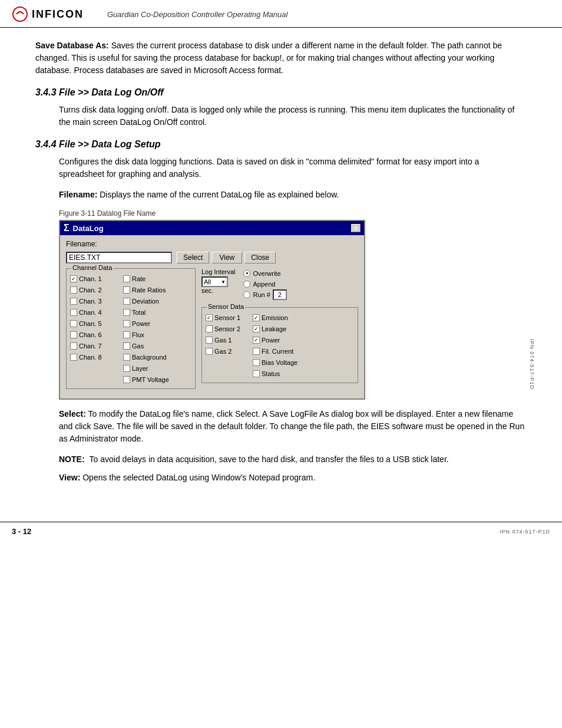 The width and height of the screenshot is (562, 728). Describe the element at coordinates (67, 228) in the screenshot. I see `sigma-icon: Σ` at that location.